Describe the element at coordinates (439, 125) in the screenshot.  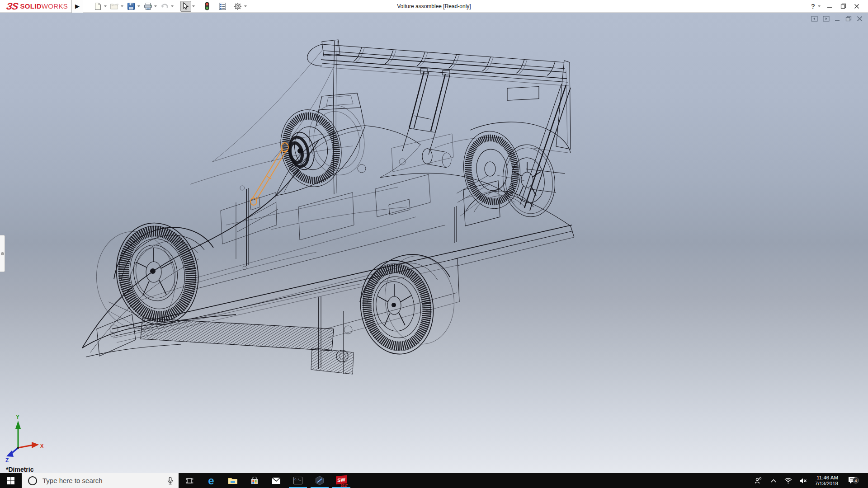
I see `rear-wing` at that location.